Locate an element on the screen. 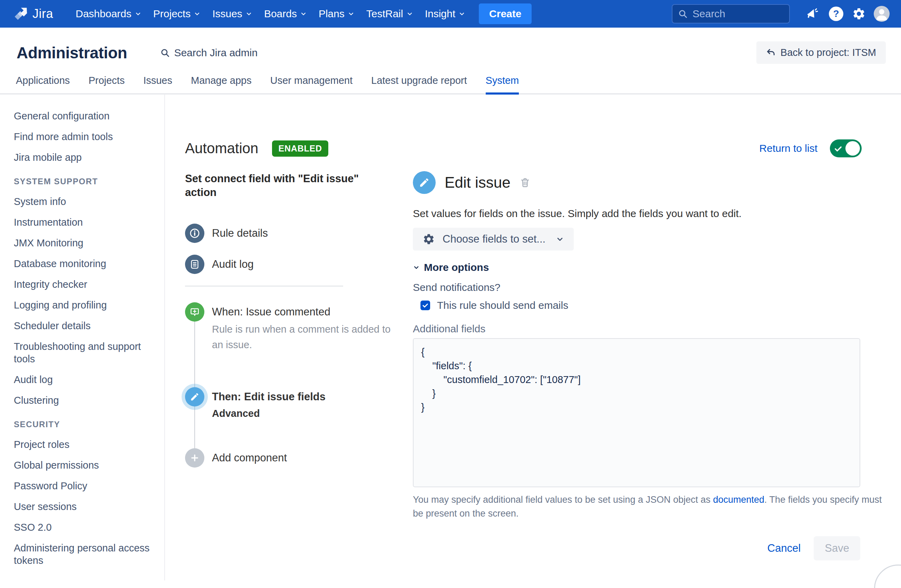 The image size is (901, 588). global-search-input is located at coordinates (734, 14).